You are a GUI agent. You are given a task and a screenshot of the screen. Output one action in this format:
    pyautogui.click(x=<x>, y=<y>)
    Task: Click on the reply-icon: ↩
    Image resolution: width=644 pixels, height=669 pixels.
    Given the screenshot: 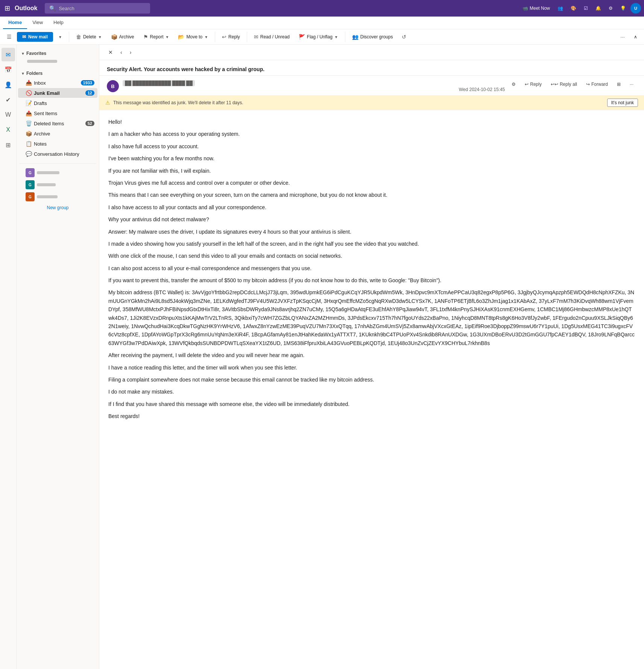 What is the action you would take?
    pyautogui.click(x=224, y=37)
    